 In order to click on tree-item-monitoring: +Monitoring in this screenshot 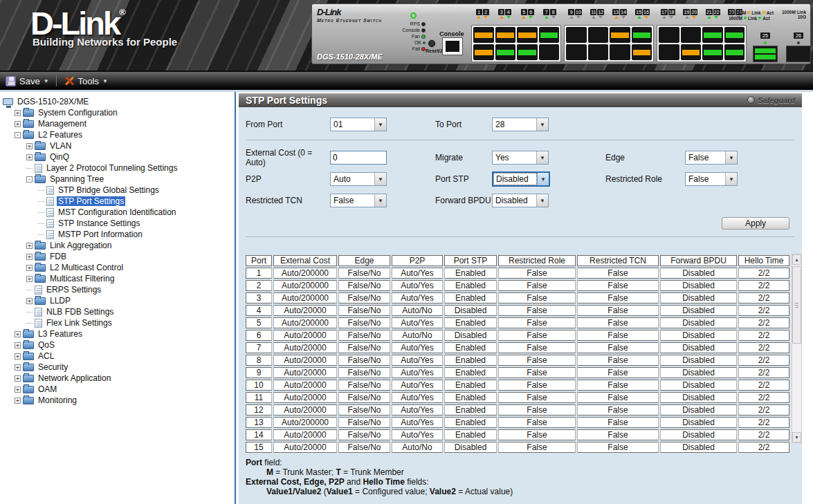, I will do `click(118, 400)`.